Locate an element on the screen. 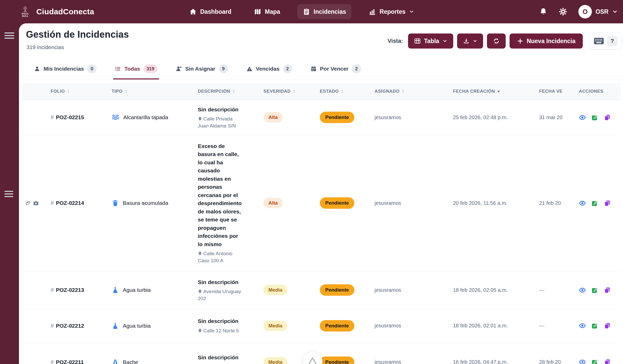 This screenshot has width=623, height=364. tipo-label: Basura acumulada is located at coordinates (145, 203).